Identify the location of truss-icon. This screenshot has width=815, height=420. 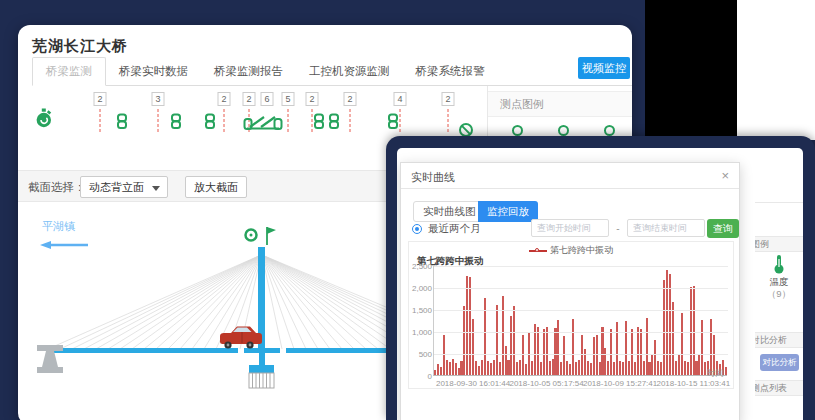
(263, 124).